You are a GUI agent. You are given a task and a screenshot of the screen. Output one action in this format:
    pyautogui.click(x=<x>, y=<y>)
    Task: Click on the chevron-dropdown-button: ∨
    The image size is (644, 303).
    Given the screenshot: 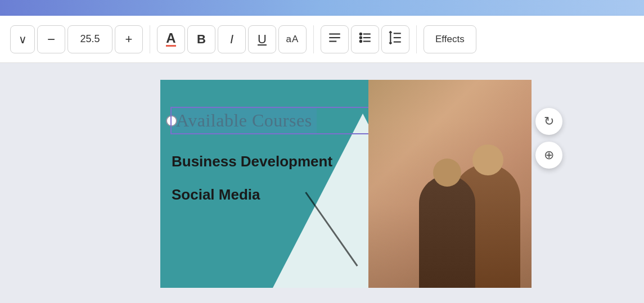 What is the action you would take?
    pyautogui.click(x=22, y=39)
    